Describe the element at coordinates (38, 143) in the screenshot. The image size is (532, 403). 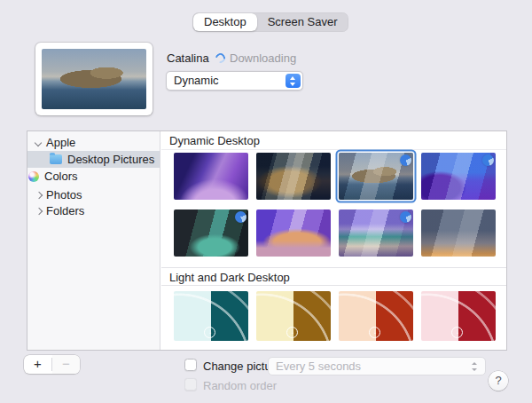
I see `disclosure-down-icon` at that location.